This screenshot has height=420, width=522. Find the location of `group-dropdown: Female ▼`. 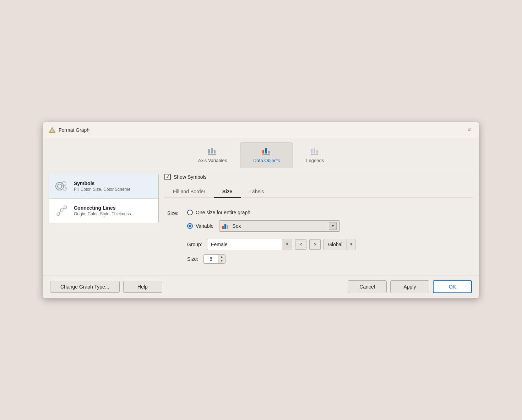

group-dropdown: Female ▼ is located at coordinates (250, 244).